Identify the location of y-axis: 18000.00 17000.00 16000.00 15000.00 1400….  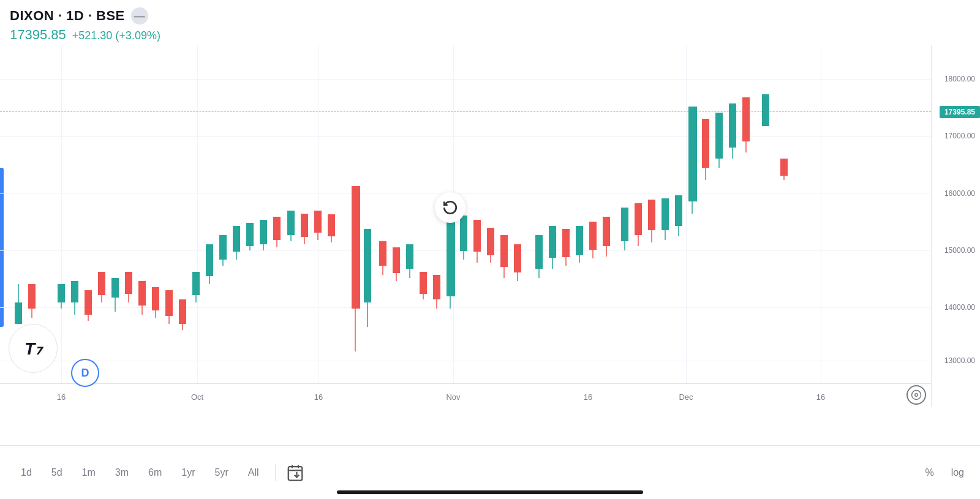
(956, 226).